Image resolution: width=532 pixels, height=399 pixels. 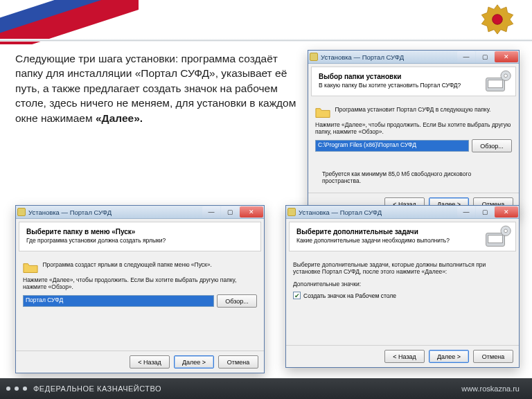 What do you see at coordinates (414, 76) in the screenshot?
I see `step-title: Выбор папки установки` at bounding box center [414, 76].